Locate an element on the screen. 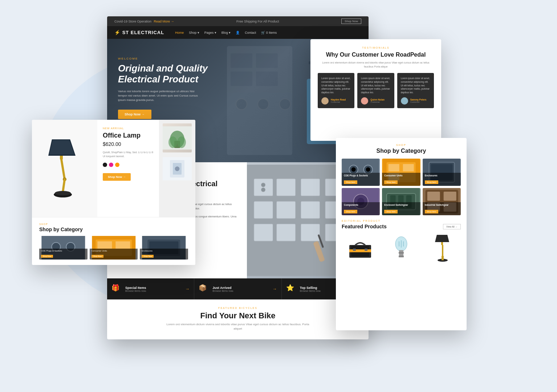  category-shop-btn-2: Shop Item is located at coordinates (431, 182).